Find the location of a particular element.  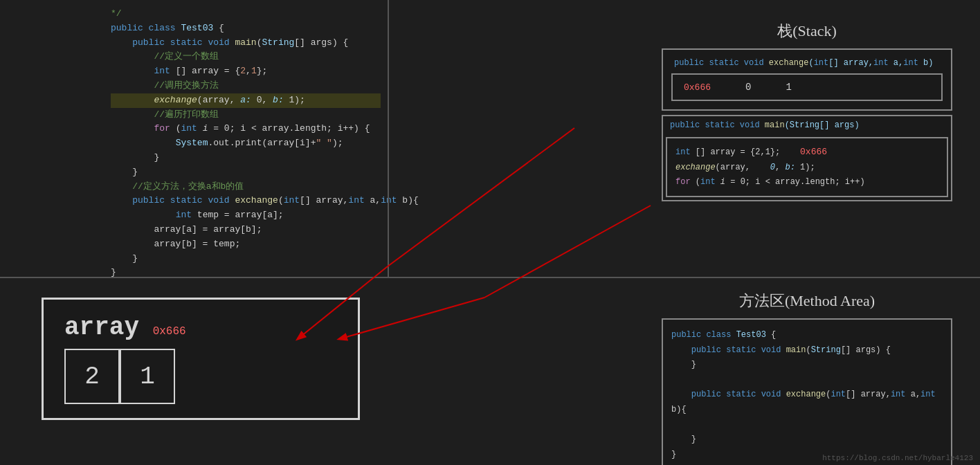

code-line-10: for (int i = 0; i < array.length; i++) { is located at coordinates (246, 129).